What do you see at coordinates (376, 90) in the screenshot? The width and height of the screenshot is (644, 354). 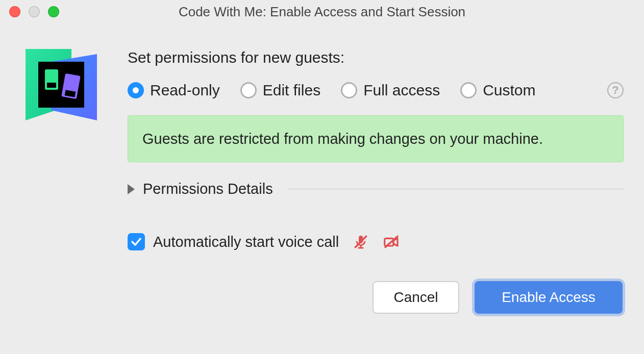 I see `permission-radio-group: Read-only Edit files Full access Custom …` at bounding box center [376, 90].